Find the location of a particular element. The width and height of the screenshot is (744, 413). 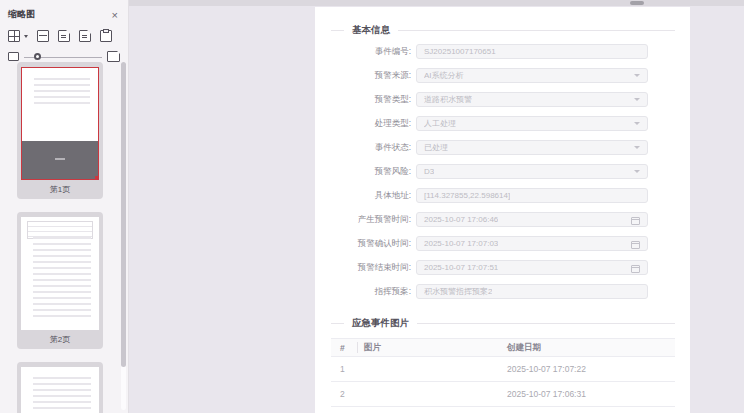

field-value: SJ20251007170651 is located at coordinates (460, 52).